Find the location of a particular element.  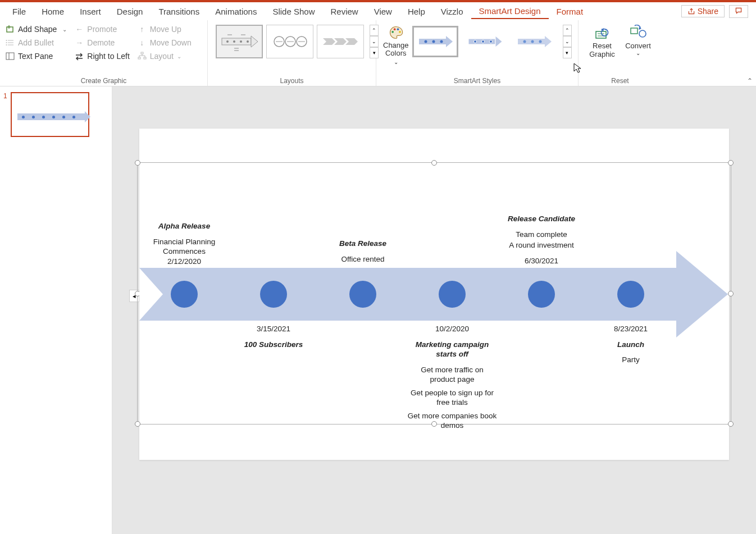

milestone-1-text: Alpha Release Financial Planning Commenc… is located at coordinates (184, 244).